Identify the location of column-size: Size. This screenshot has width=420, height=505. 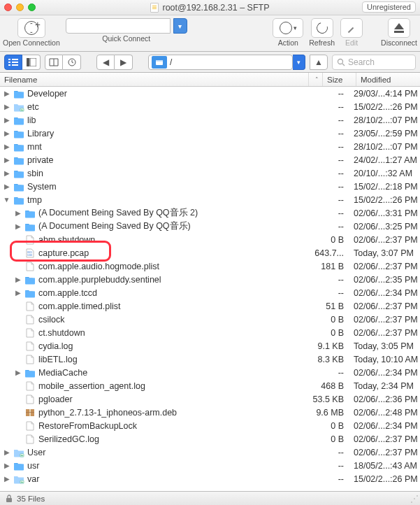
(340, 80).